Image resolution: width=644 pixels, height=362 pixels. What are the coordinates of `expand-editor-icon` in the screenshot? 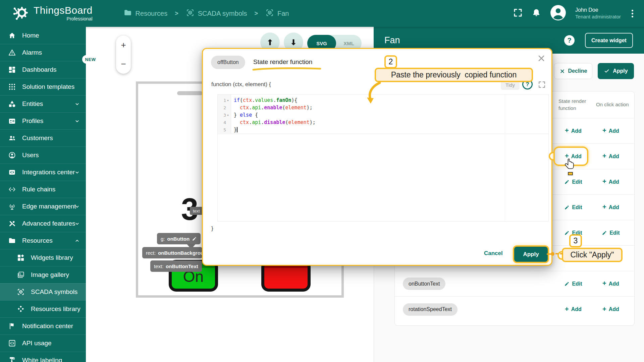 It's located at (542, 84).